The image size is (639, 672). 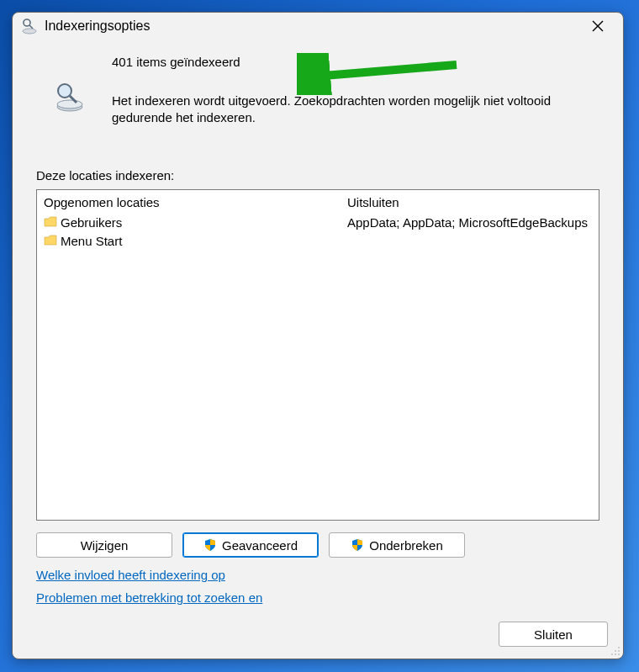 I want to click on button-label: Wijzigen, so click(x=104, y=545).